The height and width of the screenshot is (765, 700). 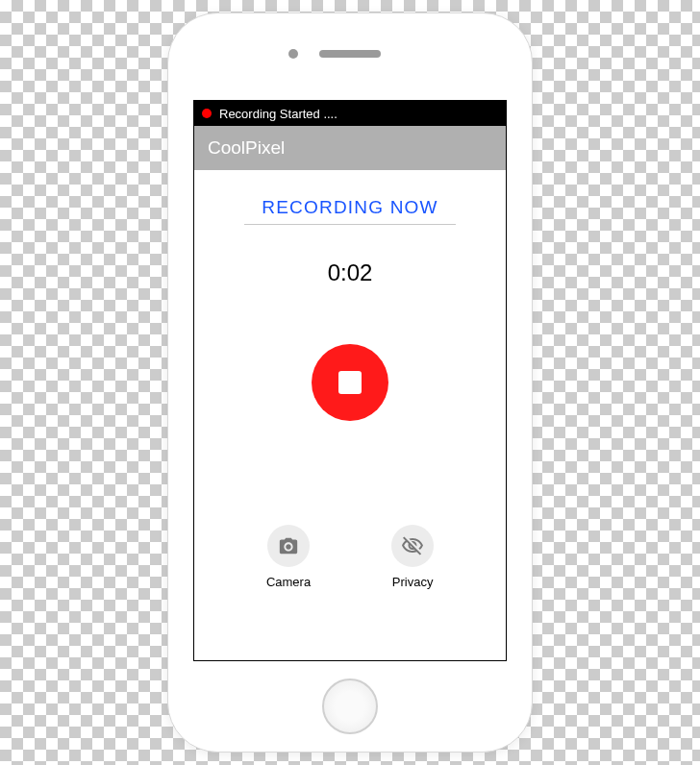 What do you see at coordinates (288, 557) in the screenshot?
I see `camera-action: Camera` at bounding box center [288, 557].